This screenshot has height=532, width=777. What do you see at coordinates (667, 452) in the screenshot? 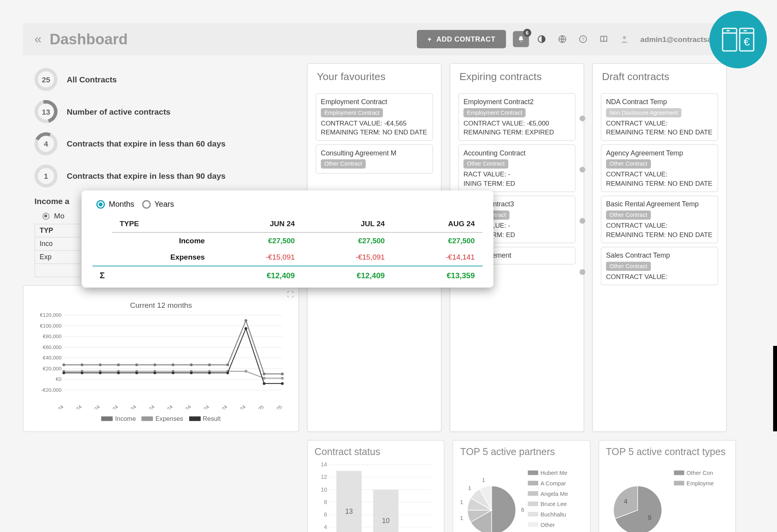
I see `chart-title: TOP 5 active contract types` at bounding box center [667, 452].